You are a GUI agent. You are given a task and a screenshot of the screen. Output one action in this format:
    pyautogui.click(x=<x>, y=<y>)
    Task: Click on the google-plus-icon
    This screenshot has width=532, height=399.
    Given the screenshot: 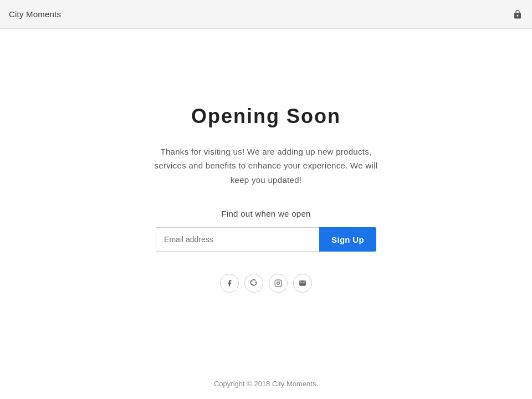 What is the action you would take?
    pyautogui.click(x=254, y=283)
    